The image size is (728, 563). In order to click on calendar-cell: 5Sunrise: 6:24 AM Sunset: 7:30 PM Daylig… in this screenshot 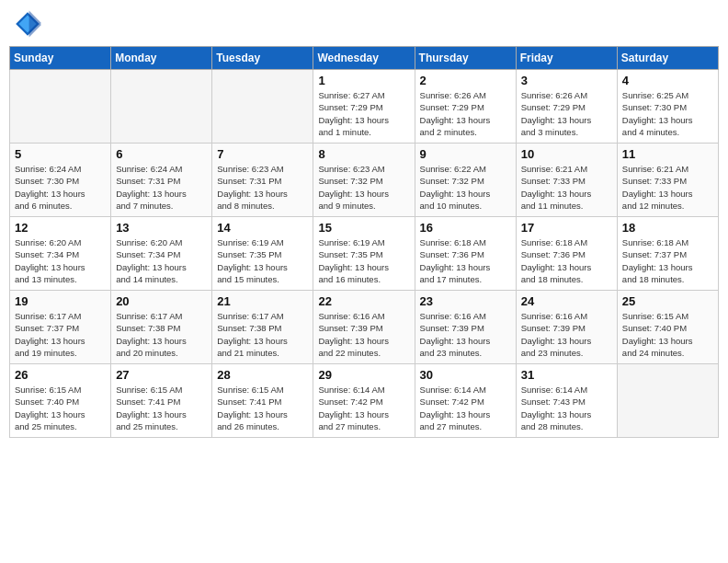, I will do `click(61, 180)`.